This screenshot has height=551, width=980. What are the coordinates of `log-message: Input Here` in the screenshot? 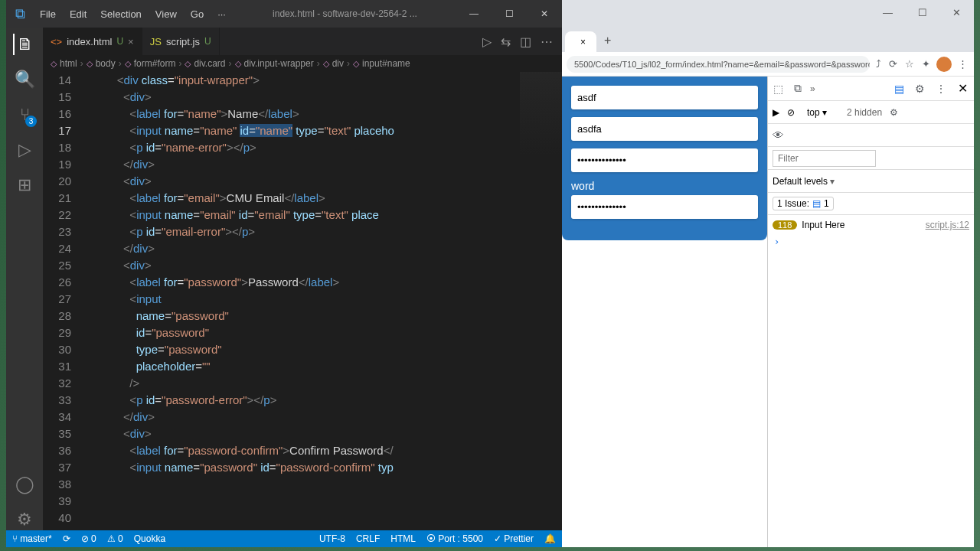 It's located at (861, 225).